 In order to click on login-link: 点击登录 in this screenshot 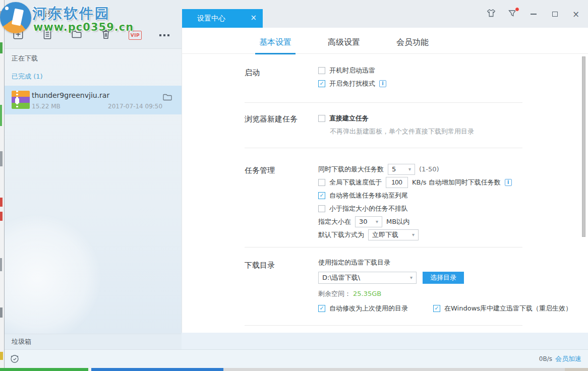, I will do `click(47, 14)`.